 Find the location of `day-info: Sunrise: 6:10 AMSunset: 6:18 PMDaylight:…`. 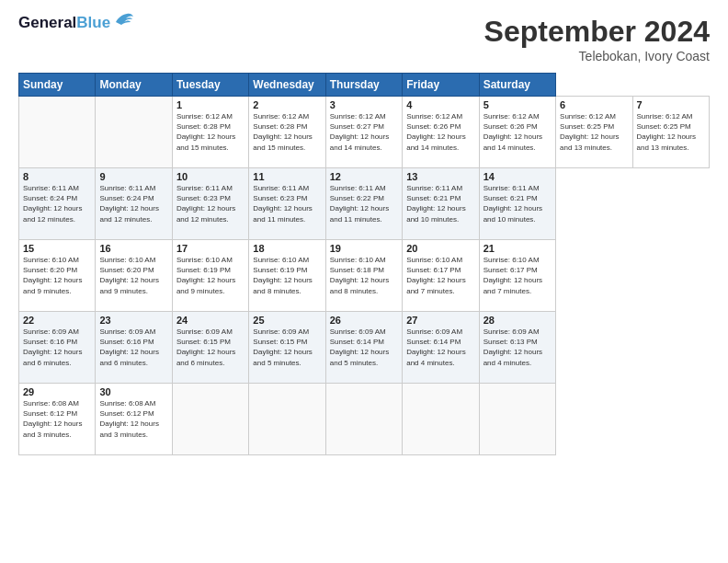

day-info: Sunrise: 6:10 AMSunset: 6:18 PMDaylight:… is located at coordinates (364, 276).